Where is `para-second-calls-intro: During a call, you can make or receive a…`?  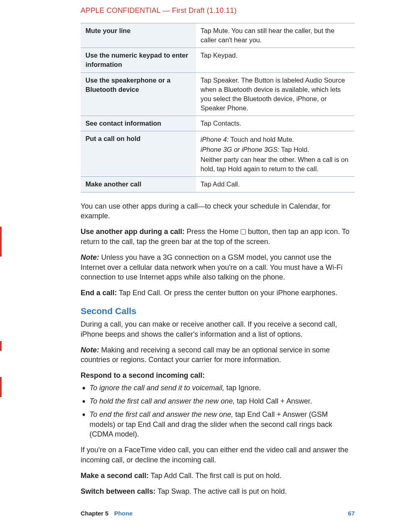
para-second-calls-intro: During a call, you can make or receive a… is located at coordinates (218, 329).